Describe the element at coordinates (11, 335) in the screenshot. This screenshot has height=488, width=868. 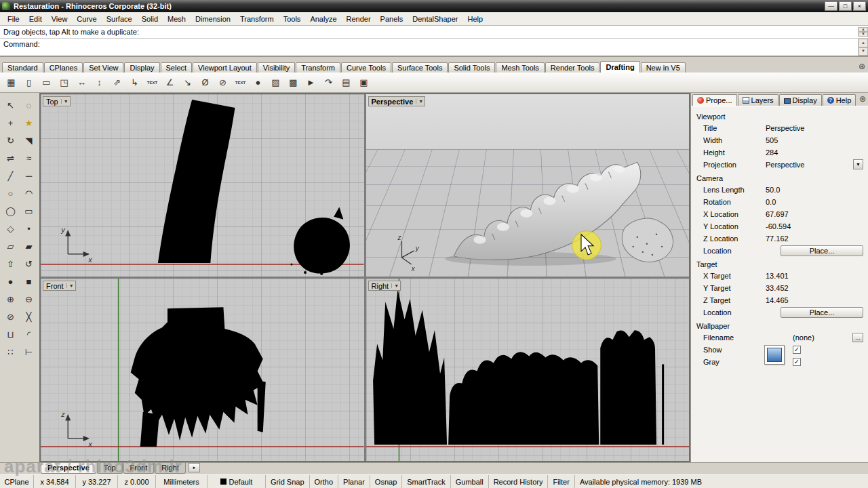
I see `join-icon: ⊔` at that location.